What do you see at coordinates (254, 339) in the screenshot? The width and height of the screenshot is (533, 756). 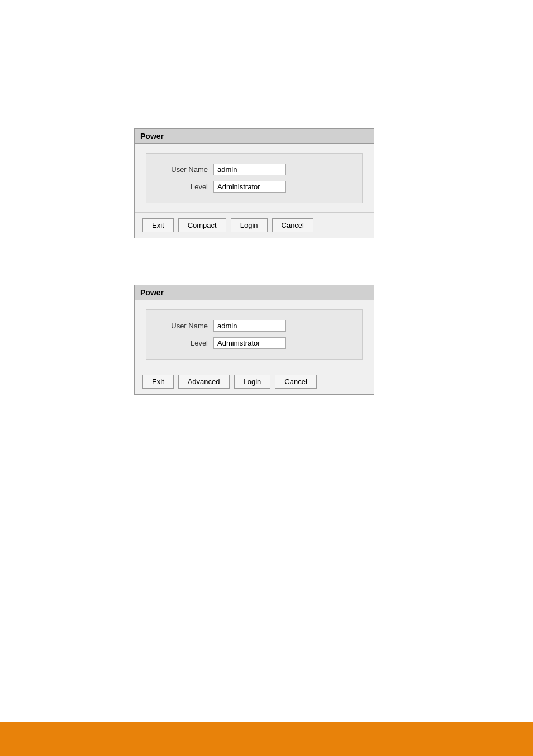 I see `dialog-2: Power User Name admin Level Administrato…` at bounding box center [254, 339].